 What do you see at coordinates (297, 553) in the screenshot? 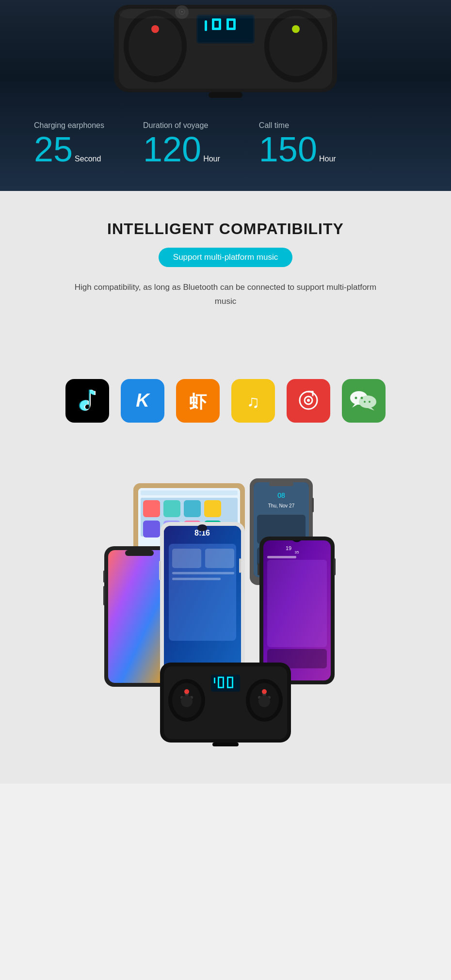
I see `svg-text: 35` at bounding box center [297, 553].